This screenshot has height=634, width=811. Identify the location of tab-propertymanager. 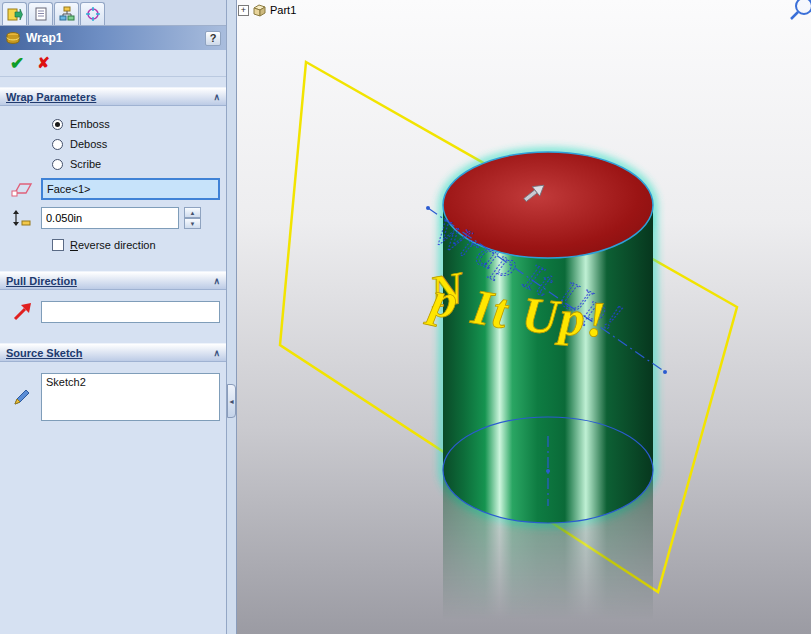
(14, 14).